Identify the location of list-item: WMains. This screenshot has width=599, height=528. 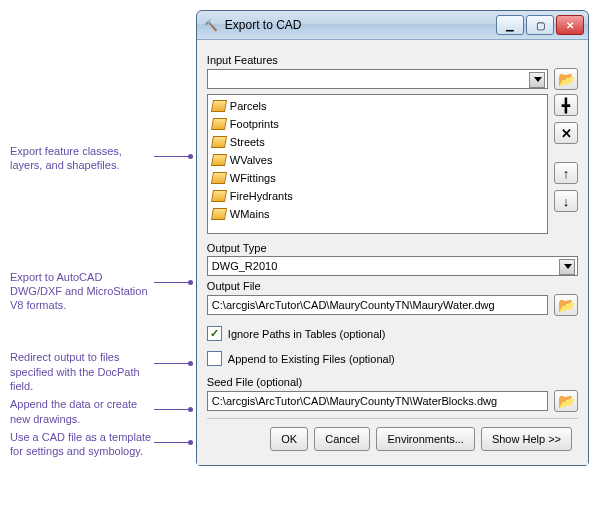
(378, 214).